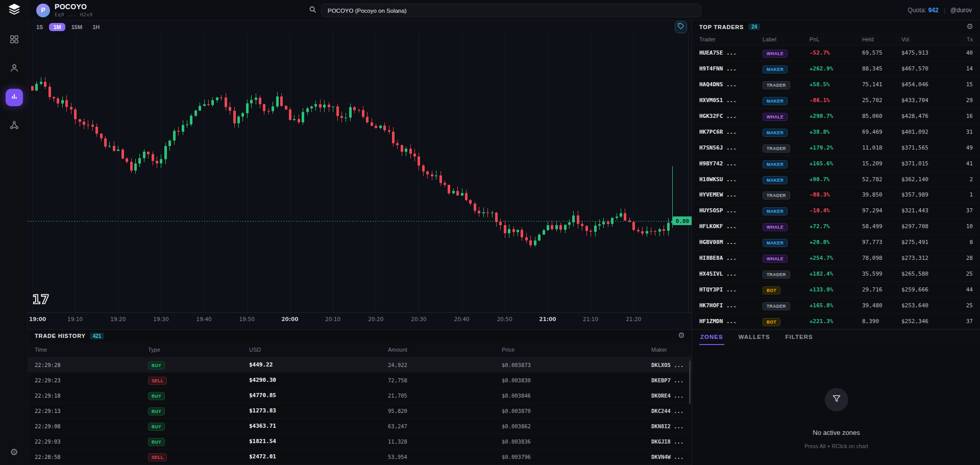 The width and height of the screenshot is (980, 465). What do you see at coordinates (776, 195) in the screenshot?
I see `trader-label-badge: TRADER` at bounding box center [776, 195].